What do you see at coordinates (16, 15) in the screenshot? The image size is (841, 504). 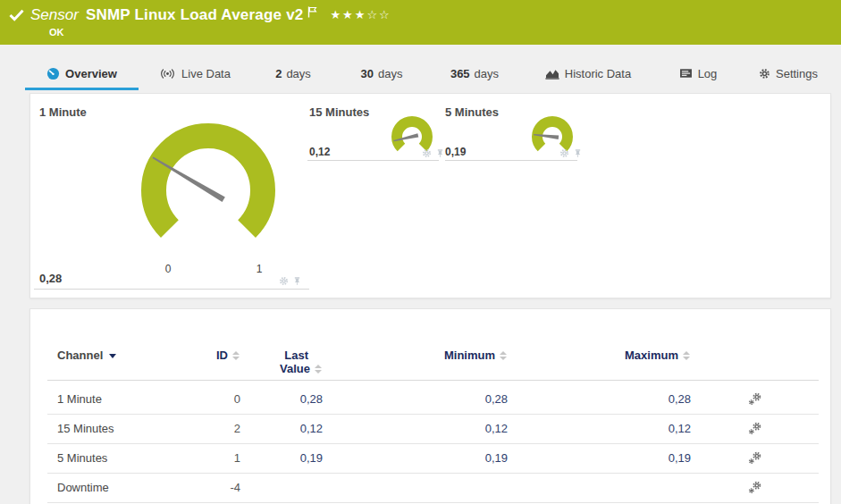 I see `status-check-icon` at bounding box center [16, 15].